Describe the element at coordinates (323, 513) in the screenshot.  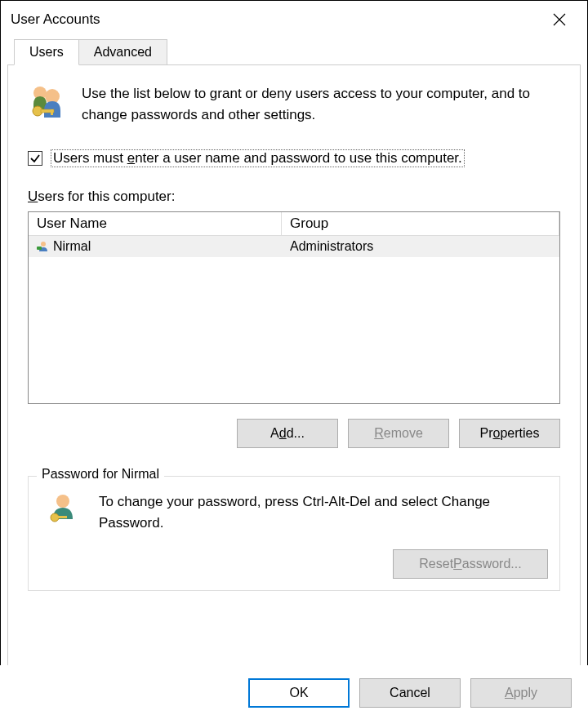
I see `password-instruction-text: To change your password, press Ctrl-Alt-…` at that location.